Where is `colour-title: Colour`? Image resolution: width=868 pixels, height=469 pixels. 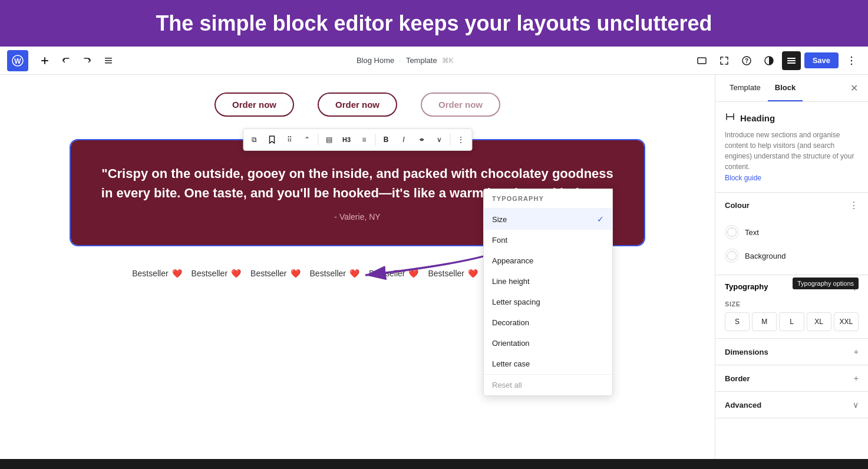 colour-title: Colour is located at coordinates (737, 205).